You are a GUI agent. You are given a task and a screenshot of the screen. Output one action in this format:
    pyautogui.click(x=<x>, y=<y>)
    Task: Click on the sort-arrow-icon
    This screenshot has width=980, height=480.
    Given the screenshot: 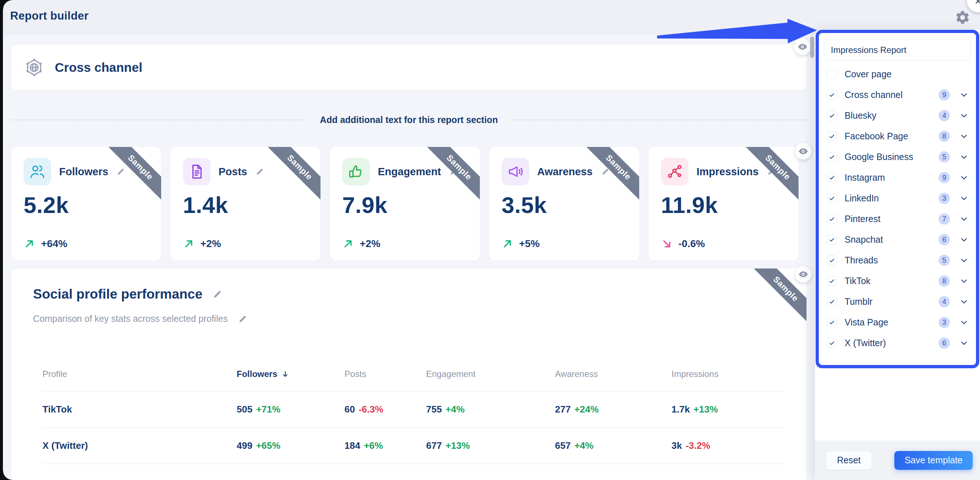 What is the action you would take?
    pyautogui.click(x=285, y=374)
    